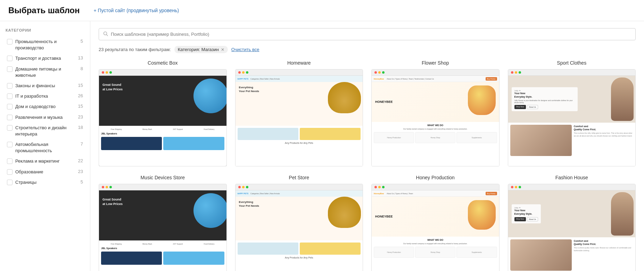 Image resolution: width=644 pixels, height=271 pixels. I want to click on template-card-music-devices: Music Devices Store Great Soundat Low Pr…, so click(163, 223).